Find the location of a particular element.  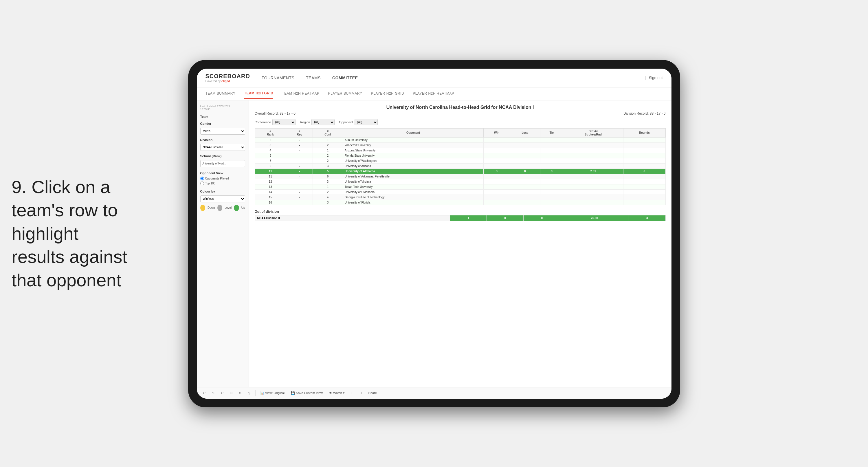

conference-select: (All) is located at coordinates (284, 122).